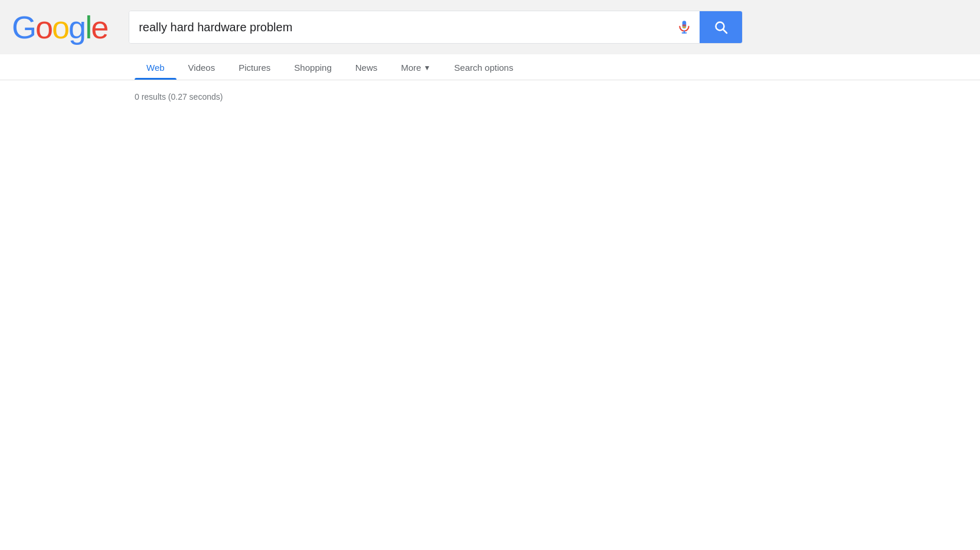 This screenshot has height=550, width=980. Describe the element at coordinates (88, 27) in the screenshot. I see `logo-letter-l: l` at that location.